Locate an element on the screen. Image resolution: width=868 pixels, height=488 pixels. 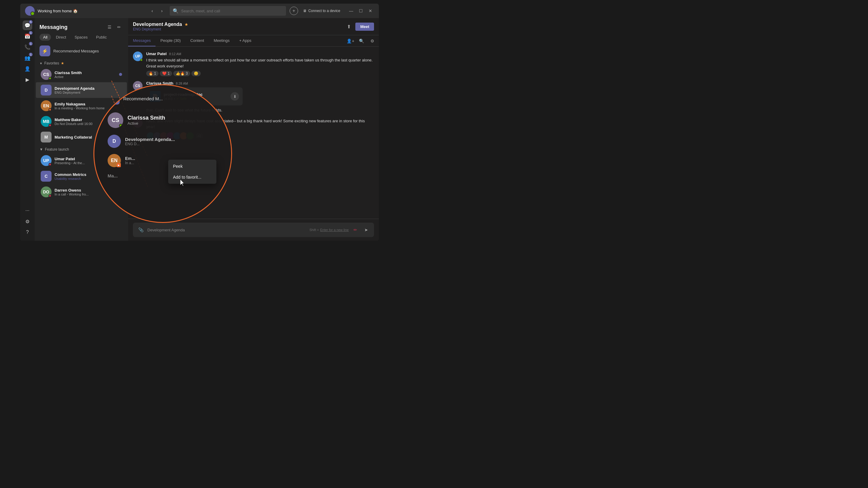
chat-title-area: Development Agenda ★ ENG Deployment is located at coordinates (239, 26).